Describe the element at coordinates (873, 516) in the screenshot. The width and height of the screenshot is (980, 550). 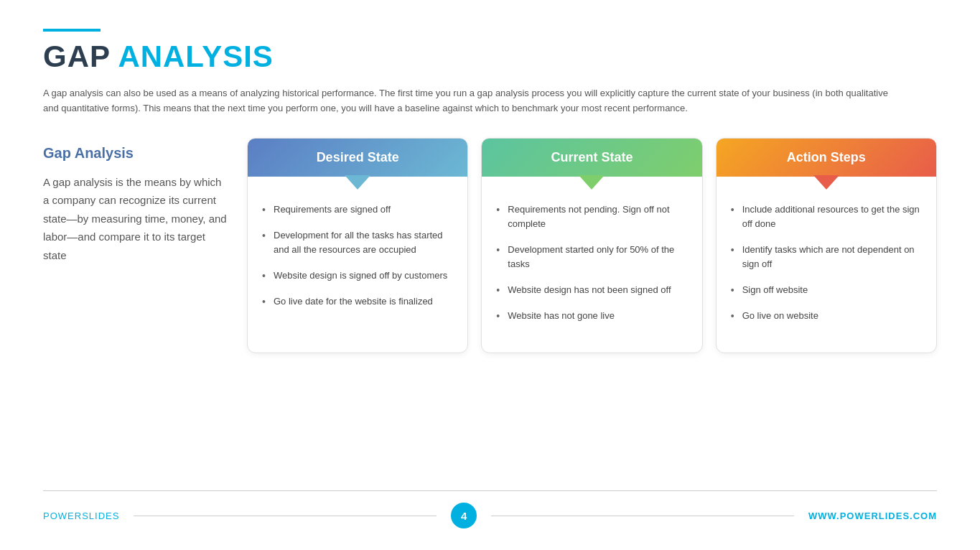
I see `footer-link: WWW.POWERLIDES.COM` at that location.